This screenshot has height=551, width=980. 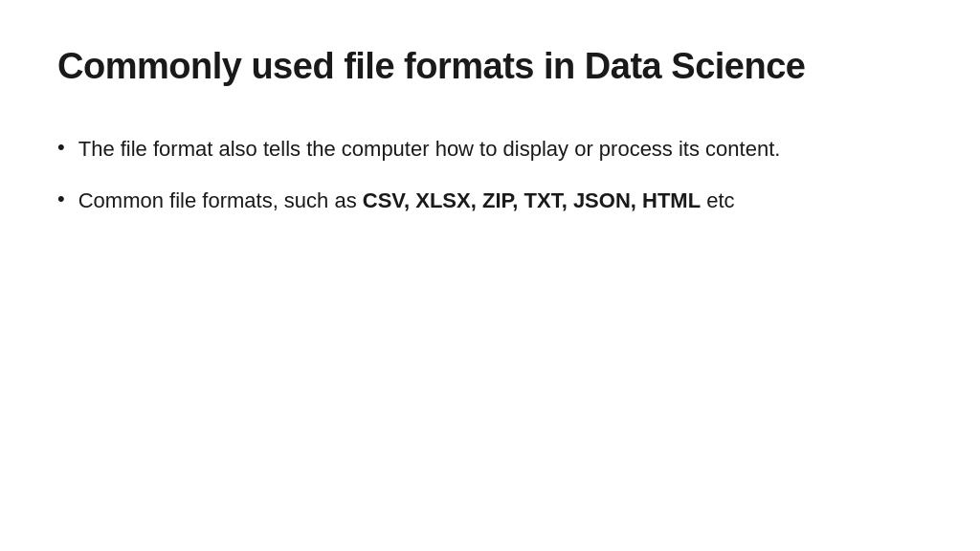 What do you see at coordinates (490, 149) in the screenshot?
I see `bullet-item-1: • The file format also tells the compute…` at bounding box center [490, 149].